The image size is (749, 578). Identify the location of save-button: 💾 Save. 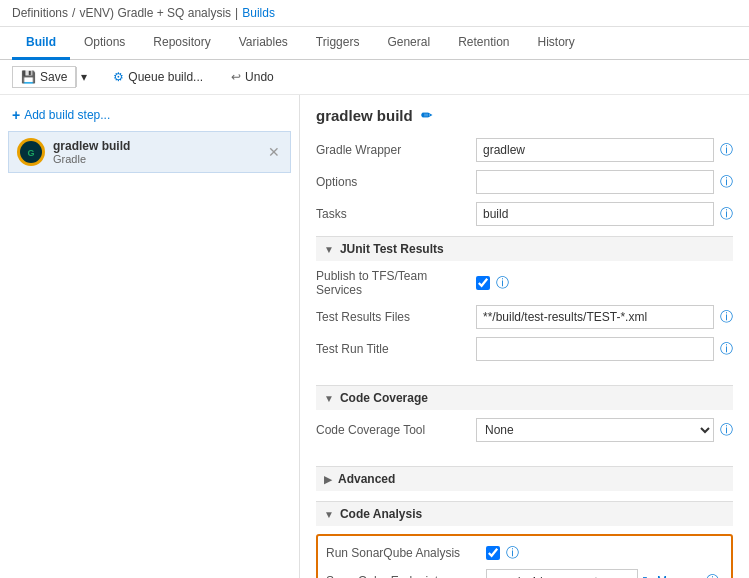
(44, 77).